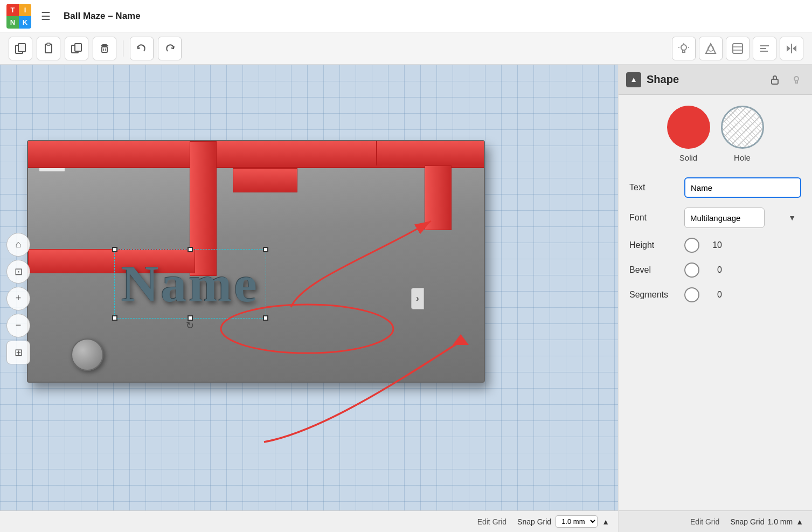  What do you see at coordinates (684, 49) in the screenshot?
I see `light-button` at bounding box center [684, 49].